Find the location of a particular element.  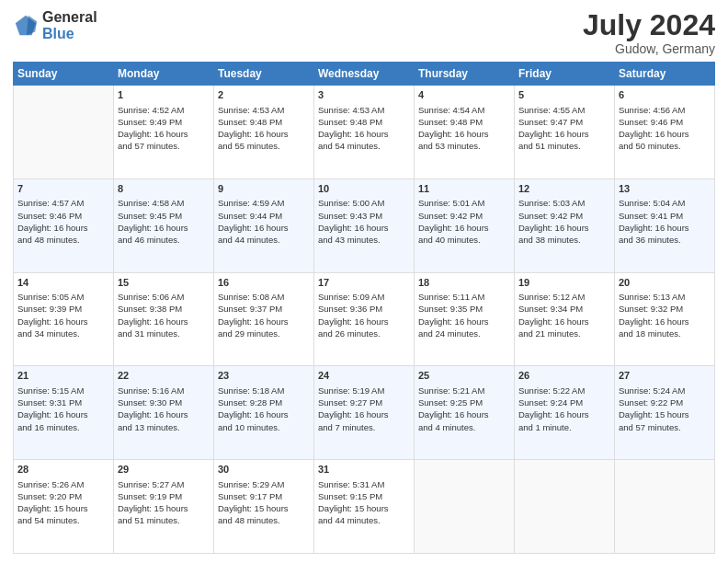

day-info-line: and 50 minutes. is located at coordinates (665, 145).